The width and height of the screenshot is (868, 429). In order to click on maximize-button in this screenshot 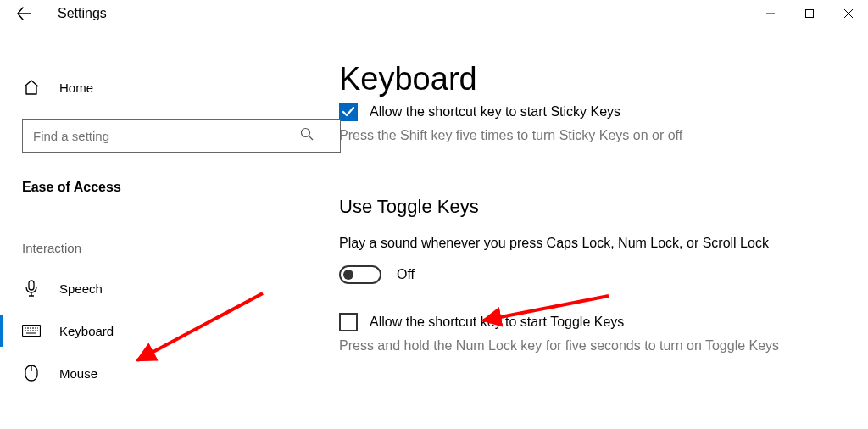, I will do `click(810, 14)`.